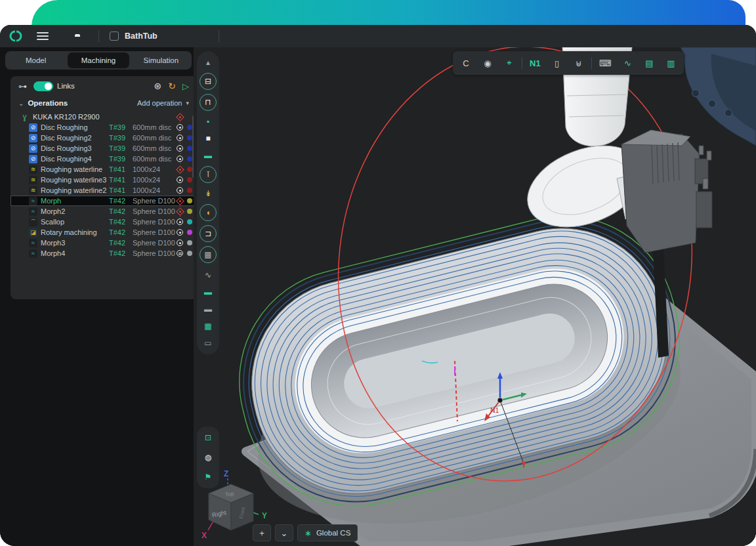 The width and height of the screenshot is (756, 546). What do you see at coordinates (208, 309) in the screenshot?
I see `surface-gray-icon: ▬` at bounding box center [208, 309].